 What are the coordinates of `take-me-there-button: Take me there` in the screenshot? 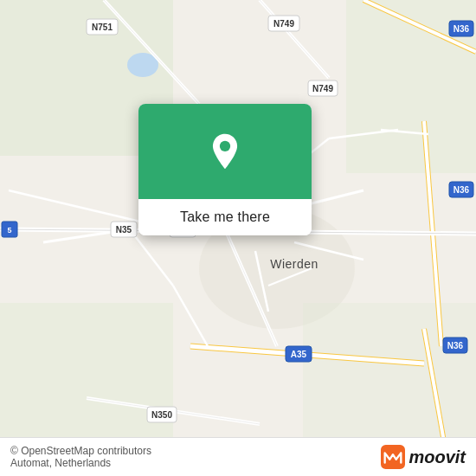 It's located at (225, 217).